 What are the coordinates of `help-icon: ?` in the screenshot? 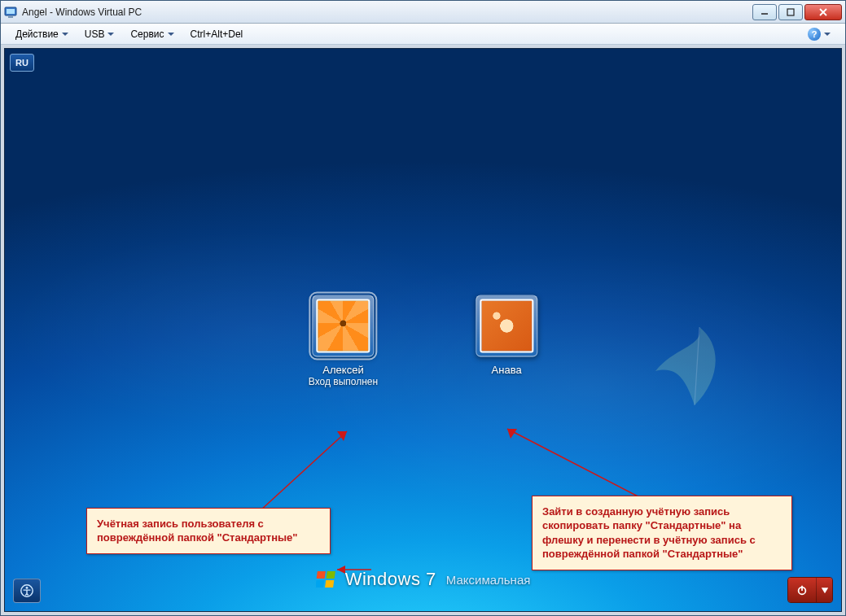 It's located at (814, 34).